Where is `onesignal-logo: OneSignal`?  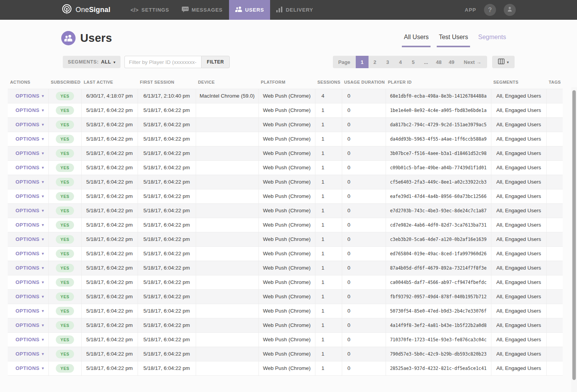
onesignal-logo: OneSignal is located at coordinates (86, 10).